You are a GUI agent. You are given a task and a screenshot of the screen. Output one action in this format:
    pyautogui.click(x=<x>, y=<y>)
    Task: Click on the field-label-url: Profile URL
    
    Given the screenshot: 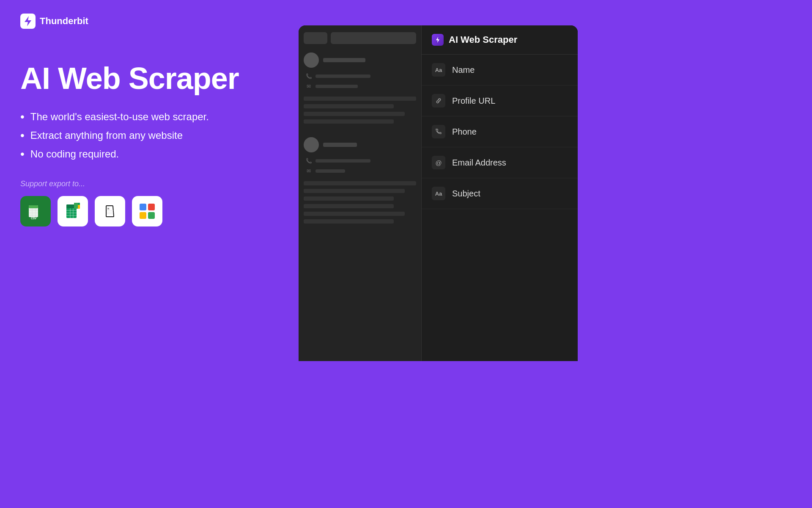 What is the action you would take?
    pyautogui.click(x=474, y=101)
    